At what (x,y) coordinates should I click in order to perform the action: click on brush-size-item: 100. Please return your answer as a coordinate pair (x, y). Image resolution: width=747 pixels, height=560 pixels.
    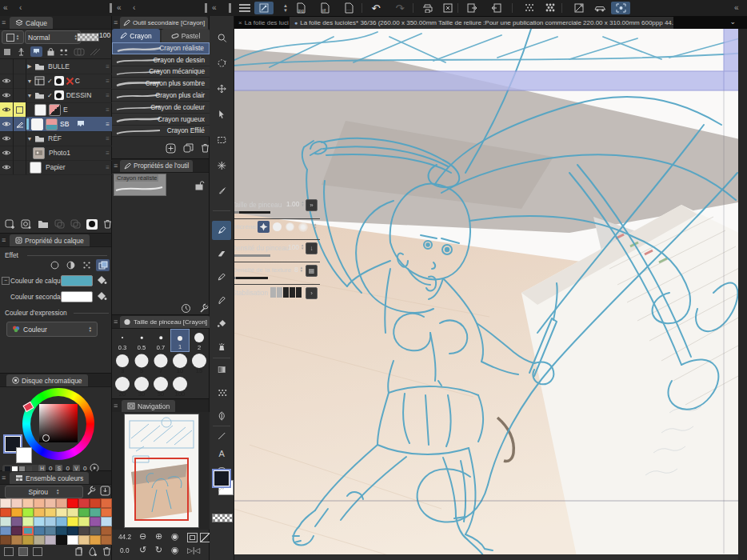
    Looking at the image, I should click on (180, 387).